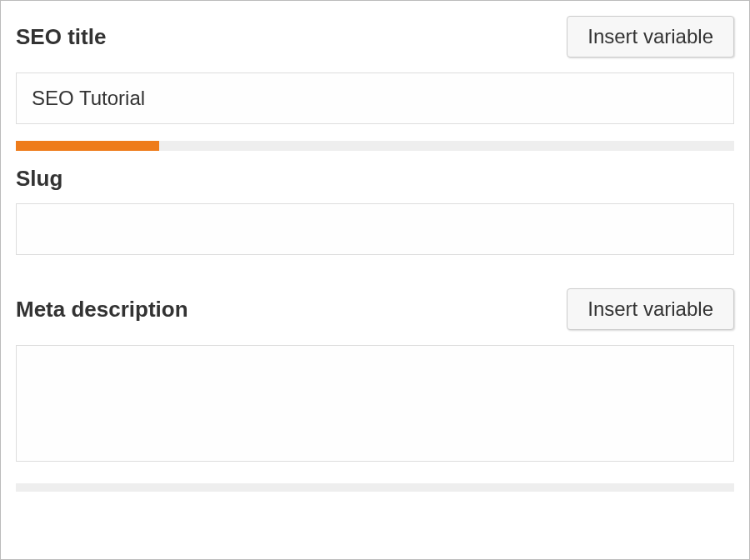  What do you see at coordinates (375, 488) in the screenshot?
I see `meta-description-progress-bar` at bounding box center [375, 488].